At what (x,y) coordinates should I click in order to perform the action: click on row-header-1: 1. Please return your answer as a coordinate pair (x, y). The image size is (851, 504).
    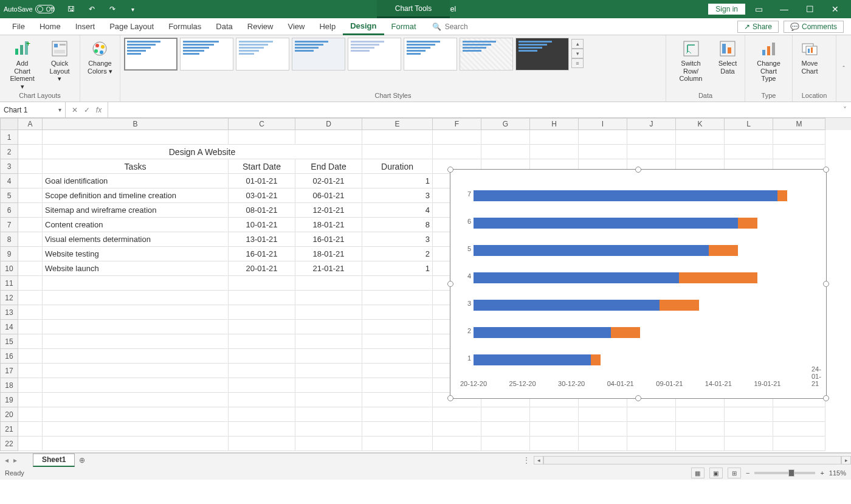
    Looking at the image, I should click on (9, 137).